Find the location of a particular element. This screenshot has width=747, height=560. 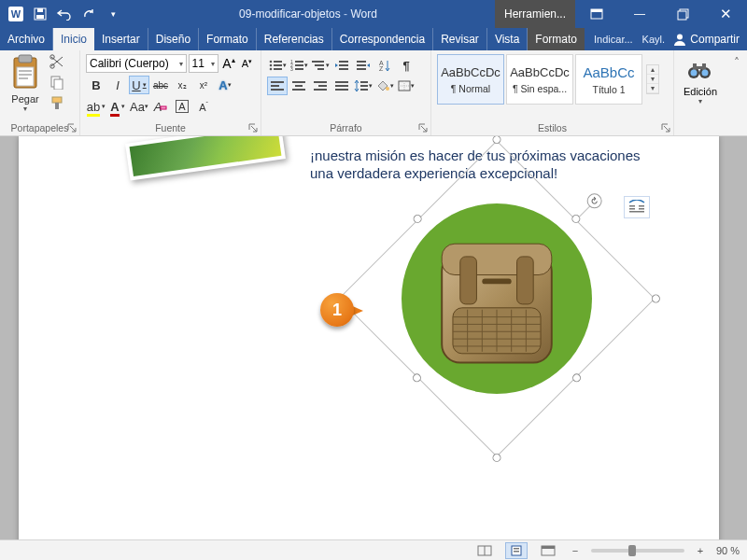

italic-button: I is located at coordinates (118, 85).